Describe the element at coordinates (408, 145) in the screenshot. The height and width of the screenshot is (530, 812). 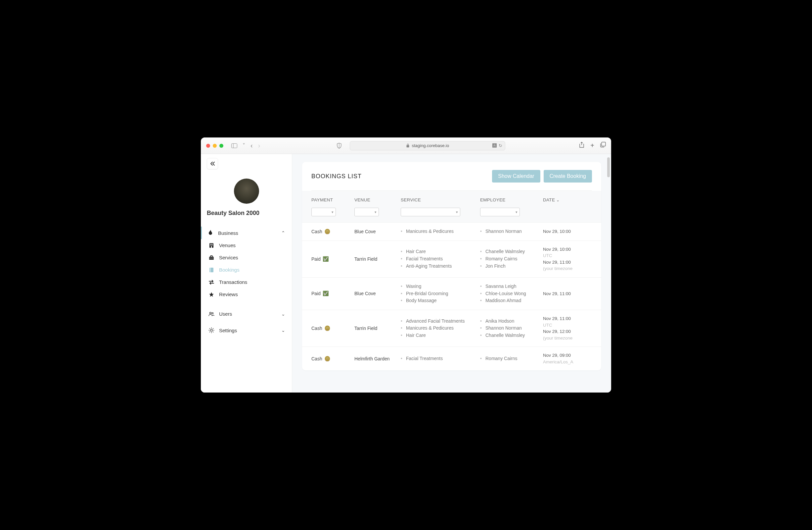
I see `lock-icon` at that location.